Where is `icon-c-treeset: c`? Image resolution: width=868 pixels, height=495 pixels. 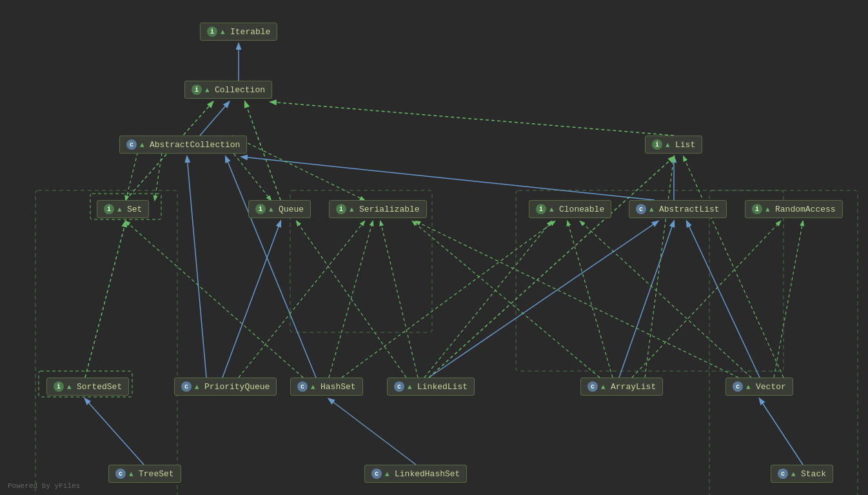
icon-c-treeset: c is located at coordinates (121, 474).